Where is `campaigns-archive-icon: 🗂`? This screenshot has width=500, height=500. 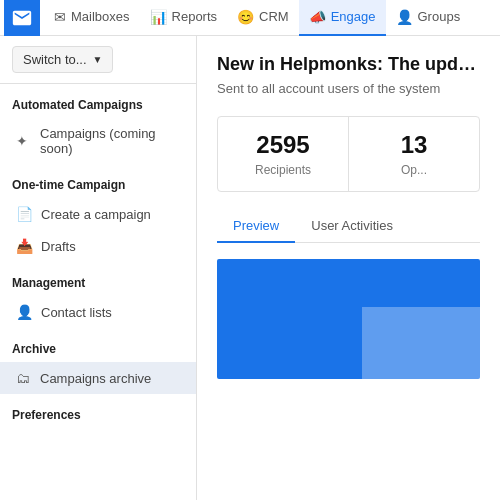
campaigns-archive-icon: 🗂 is located at coordinates (24, 378).